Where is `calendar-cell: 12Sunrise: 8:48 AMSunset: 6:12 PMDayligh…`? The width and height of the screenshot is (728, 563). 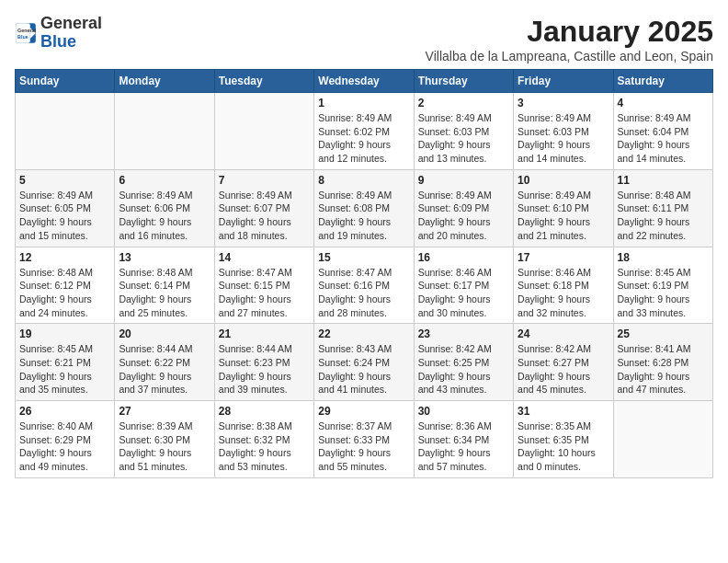
calendar-cell: 12Sunrise: 8:48 AMSunset: 6:12 PMDayligh… is located at coordinates (65, 285).